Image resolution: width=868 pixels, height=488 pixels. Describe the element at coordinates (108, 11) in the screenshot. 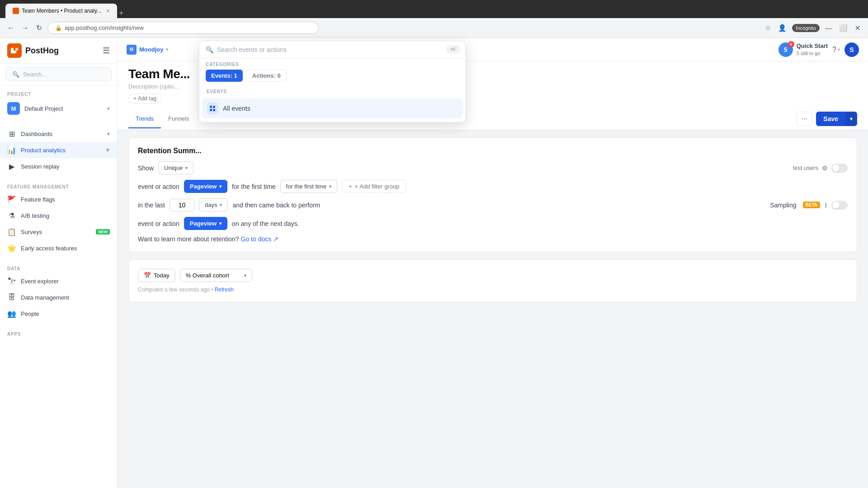

I see `tab-close: ✕` at that location.